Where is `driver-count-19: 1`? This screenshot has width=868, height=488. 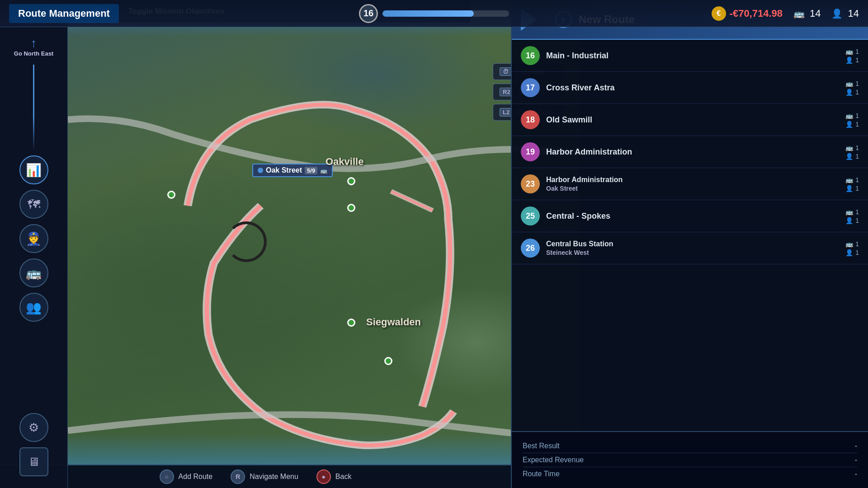 driver-count-19: 1 is located at coordinates (857, 156).